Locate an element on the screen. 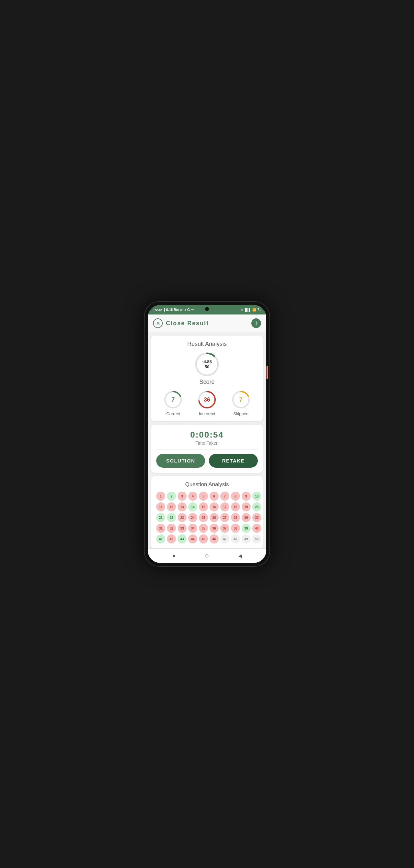 This screenshot has height=868, width=414. score-wrapper: -4.88 50 Score is located at coordinates (207, 369).